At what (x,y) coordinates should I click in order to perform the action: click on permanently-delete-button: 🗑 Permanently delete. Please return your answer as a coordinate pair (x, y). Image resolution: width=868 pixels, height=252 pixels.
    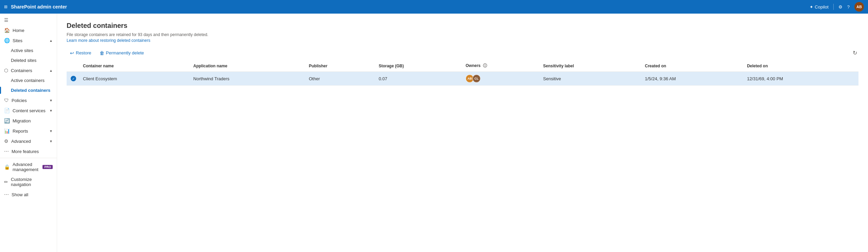
    Looking at the image, I should click on (122, 53).